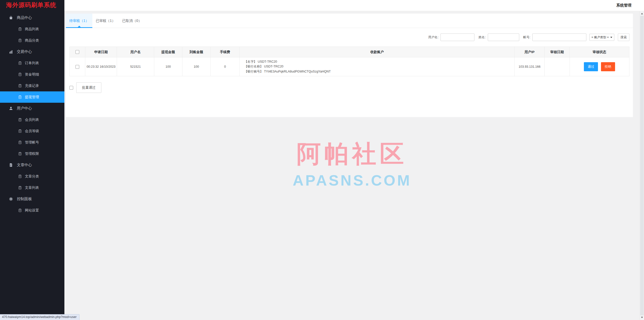  What do you see at coordinates (32, 165) in the screenshot?
I see `sidebar-item-article-center: 文章中心` at bounding box center [32, 165].